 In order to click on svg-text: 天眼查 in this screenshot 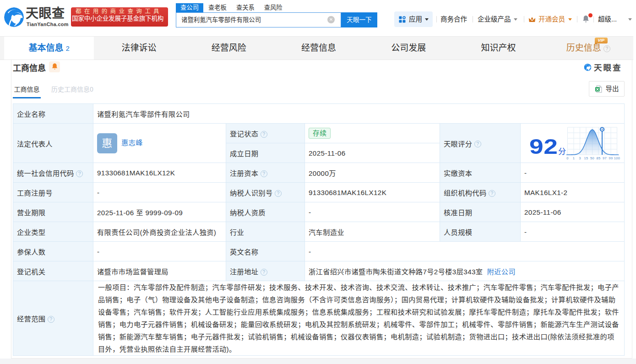, I will do `click(608, 68)`.